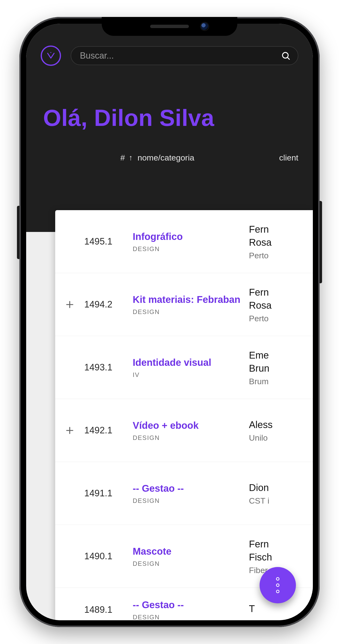  Describe the element at coordinates (188, 426) in the screenshot. I see `row-name: Vídeo + ebook` at that location.